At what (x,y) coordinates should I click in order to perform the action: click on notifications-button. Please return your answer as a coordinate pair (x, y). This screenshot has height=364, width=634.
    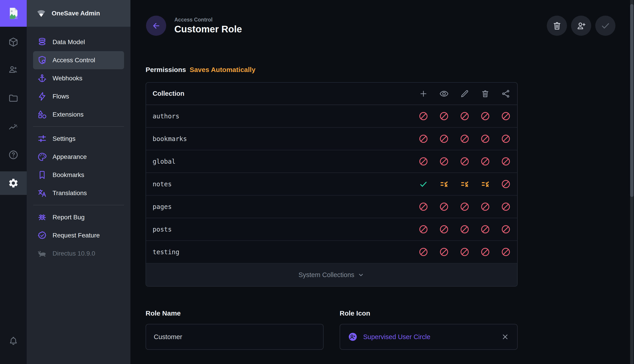
    Looking at the image, I should click on (14, 341).